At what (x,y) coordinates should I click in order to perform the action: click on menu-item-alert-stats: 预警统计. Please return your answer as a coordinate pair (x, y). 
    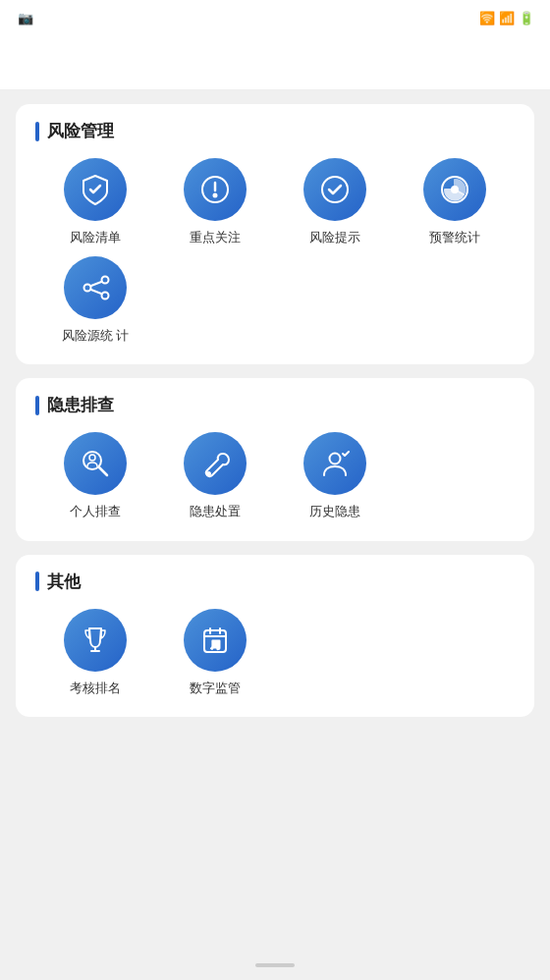
    Looking at the image, I should click on (455, 202).